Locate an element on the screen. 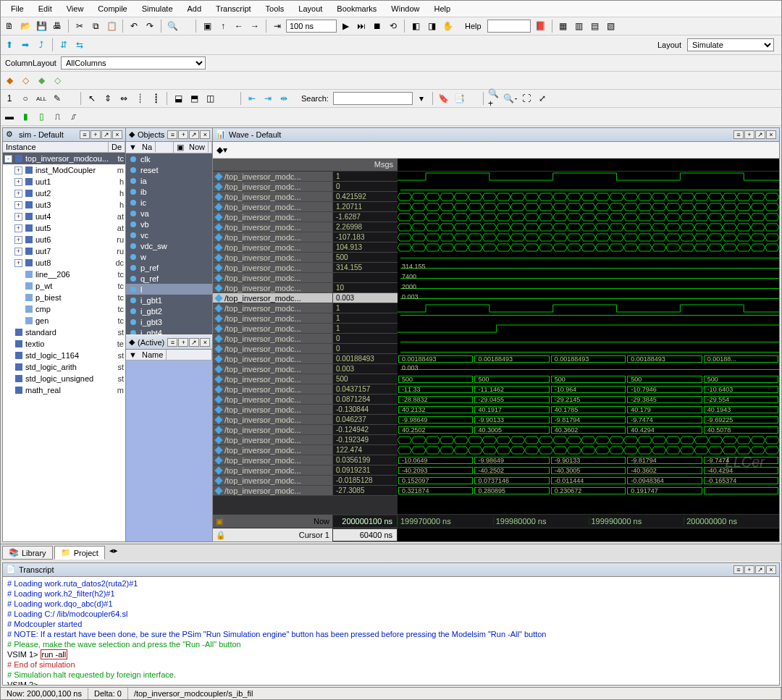 The width and height of the screenshot is (782, 700). cursor-icon: ↖ is located at coordinates (92, 98).